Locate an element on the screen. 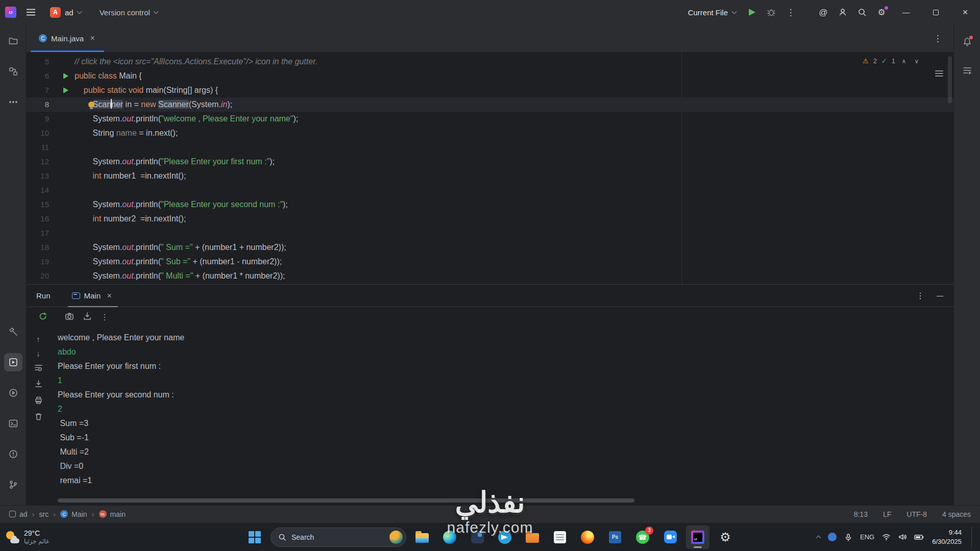  indent-style: 4 spaces is located at coordinates (957, 514).